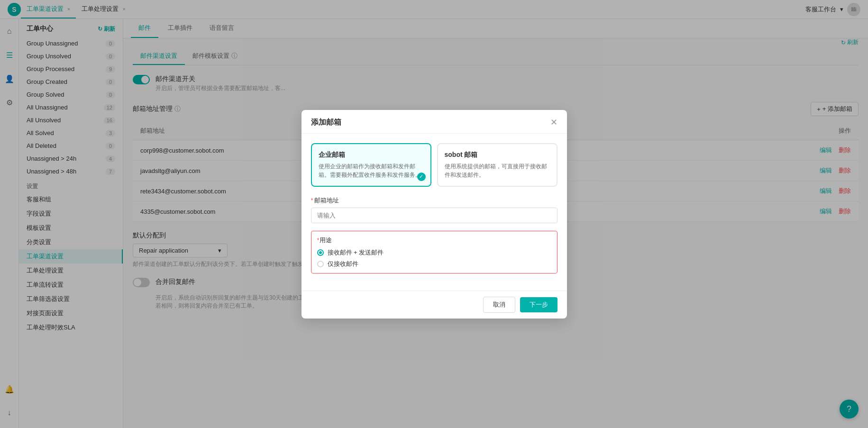 Image resolution: width=868 pixels, height=428 pixels. I want to click on usage-radio-group: * 用途 接收邮件 + 发送邮件 仅接收邮件, so click(434, 252).